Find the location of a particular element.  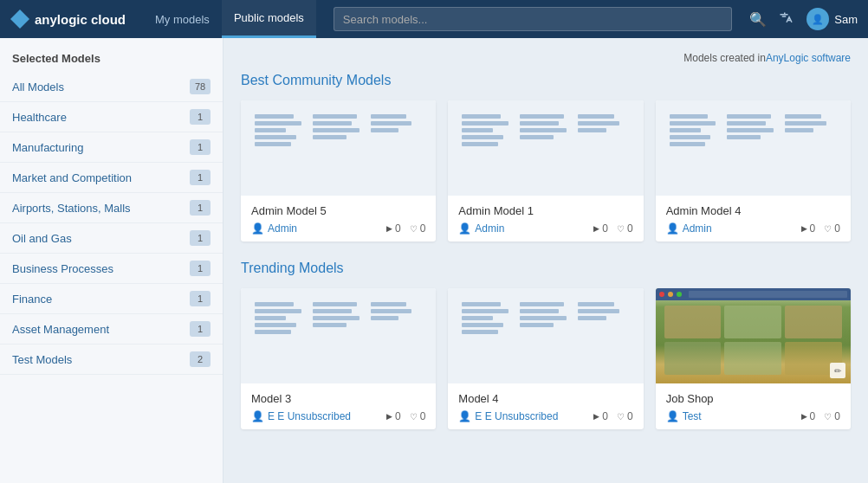

model-thumb-image: ✏ is located at coordinates (754, 336).